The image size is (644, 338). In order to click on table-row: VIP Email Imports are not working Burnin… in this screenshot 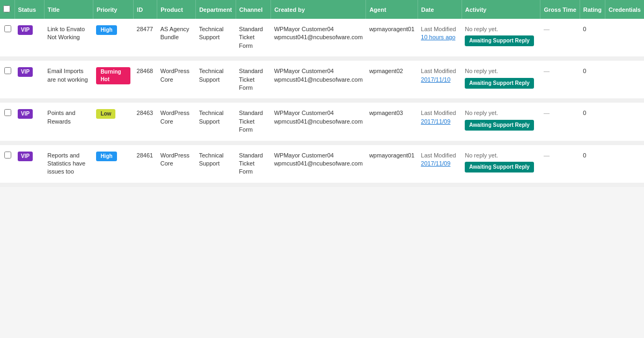, I will do `click(322, 80)`.